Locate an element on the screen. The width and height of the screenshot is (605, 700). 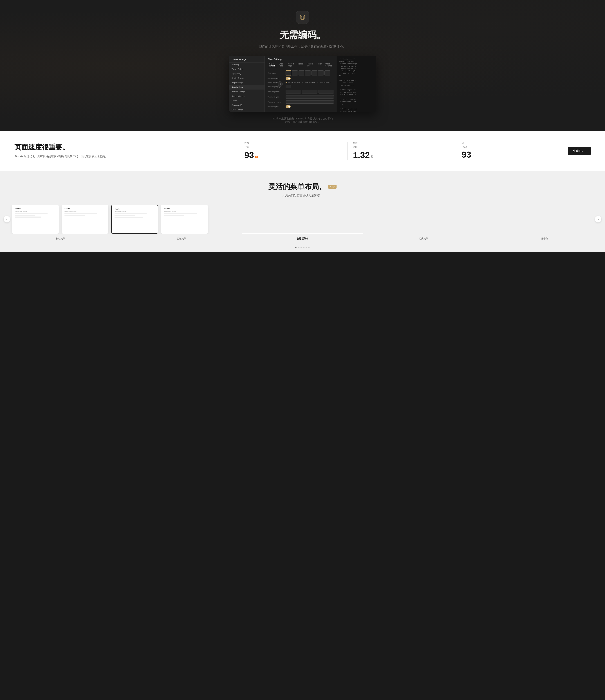
slide-logo-2: Stockie is located at coordinates (85, 209).